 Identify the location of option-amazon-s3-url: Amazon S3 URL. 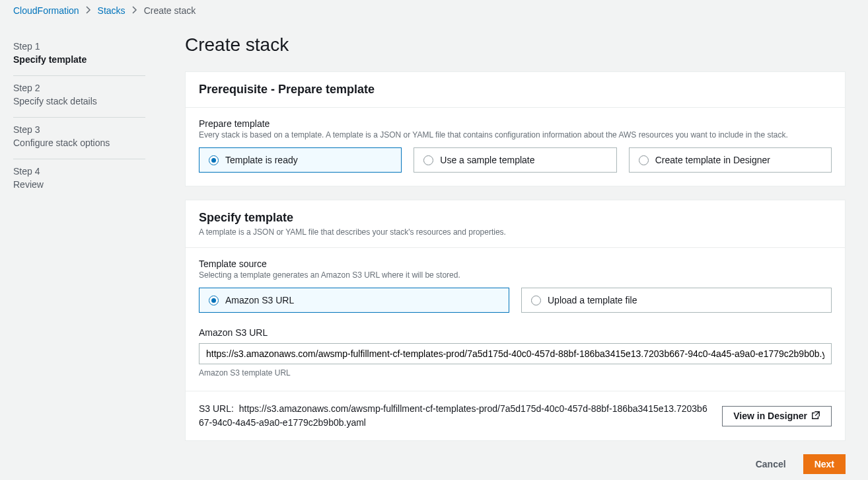
(354, 300).